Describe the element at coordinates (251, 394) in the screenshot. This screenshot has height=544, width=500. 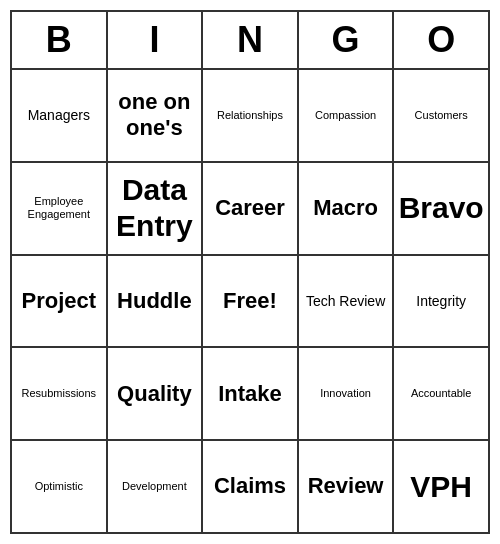
I see `bingo-cell: Intake` at that location.